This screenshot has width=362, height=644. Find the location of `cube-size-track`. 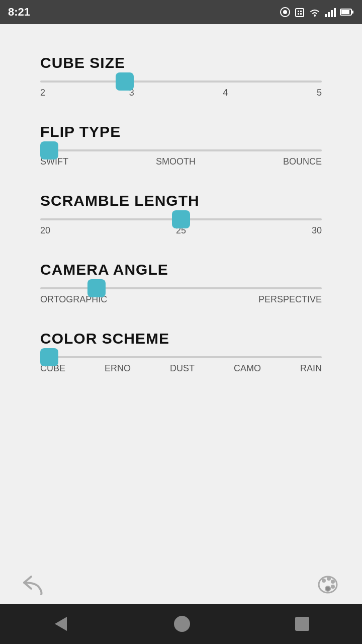

cube-size-track is located at coordinates (181, 82).